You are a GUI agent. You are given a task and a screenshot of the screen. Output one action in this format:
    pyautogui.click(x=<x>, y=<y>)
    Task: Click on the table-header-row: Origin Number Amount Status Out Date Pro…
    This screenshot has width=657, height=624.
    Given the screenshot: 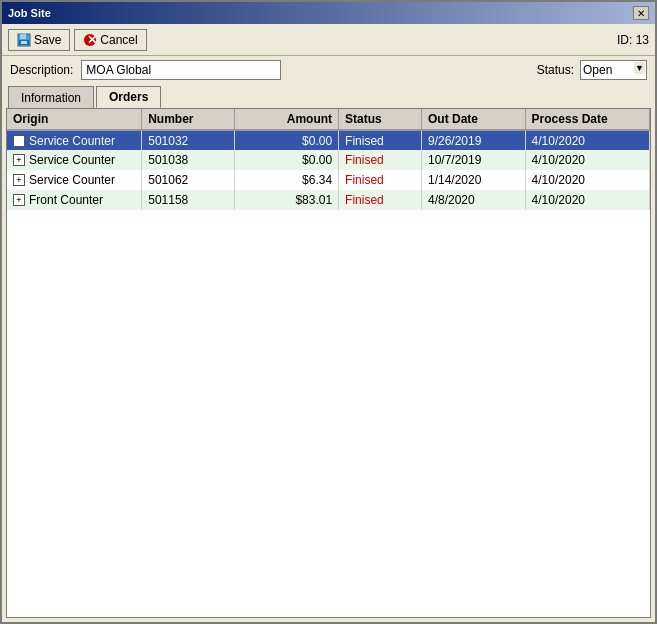 What is the action you would take?
    pyautogui.click(x=328, y=120)
    